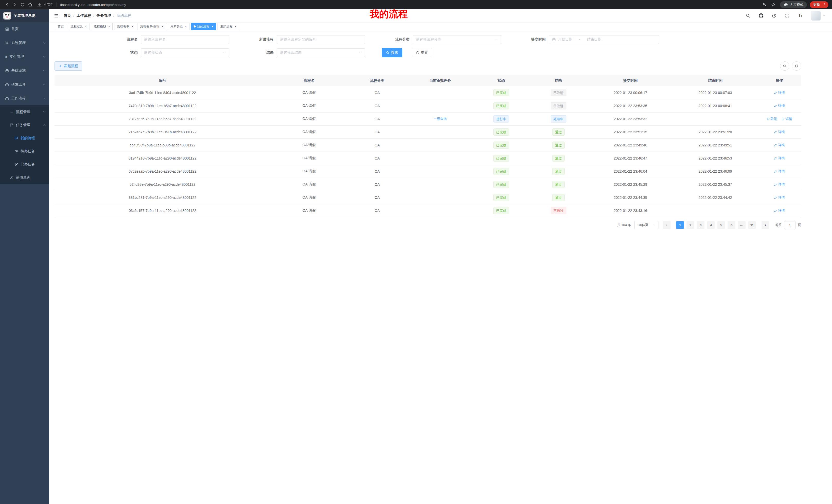  Describe the element at coordinates (764, 5) in the screenshot. I see `key-icon` at that location.